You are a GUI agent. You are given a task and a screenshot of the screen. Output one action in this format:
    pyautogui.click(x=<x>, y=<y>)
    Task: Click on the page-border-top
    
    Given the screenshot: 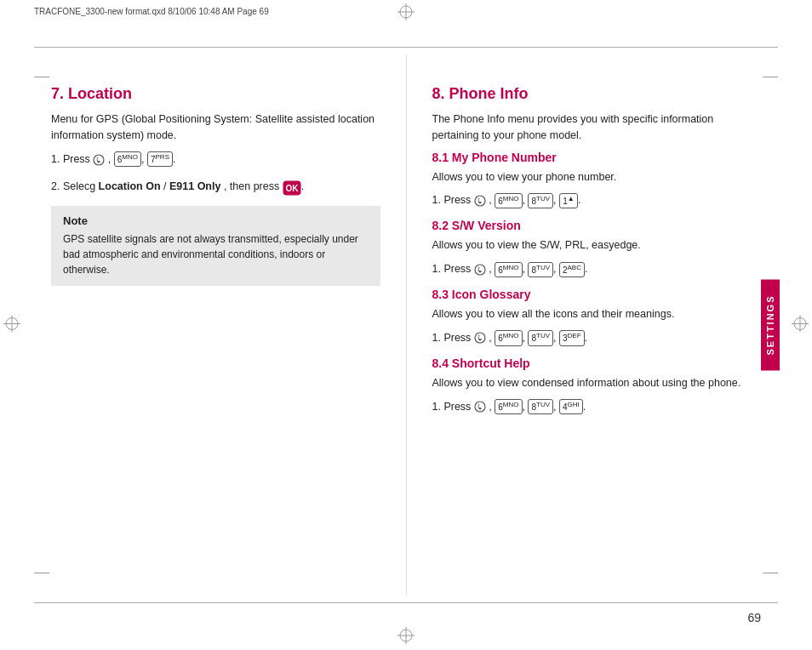 What is the action you would take?
    pyautogui.click(x=406, y=48)
    